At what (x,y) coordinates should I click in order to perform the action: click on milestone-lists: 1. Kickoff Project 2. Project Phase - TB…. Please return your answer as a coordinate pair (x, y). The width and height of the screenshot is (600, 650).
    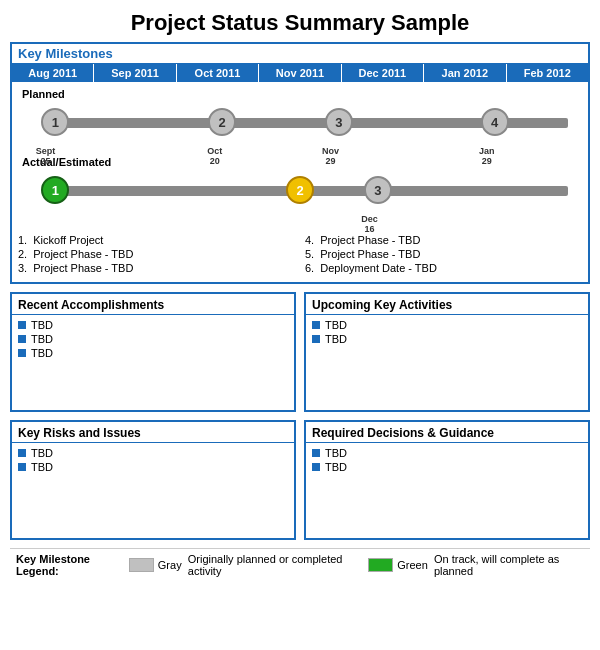
    Looking at the image, I should click on (300, 256).